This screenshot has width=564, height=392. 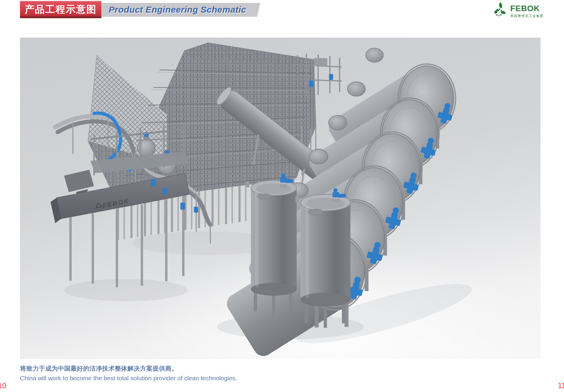 I want to click on caption-zh: 将致力于成为中国最好的洁净技术整体解决方案提供商。, so click(x=129, y=368).